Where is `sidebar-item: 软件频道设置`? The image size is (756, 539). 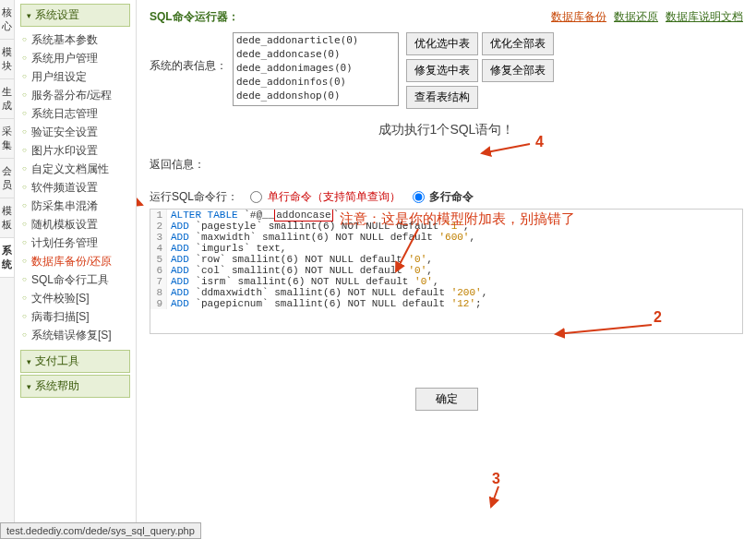
sidebar-item: 软件频道设置 is located at coordinates (76, 187).